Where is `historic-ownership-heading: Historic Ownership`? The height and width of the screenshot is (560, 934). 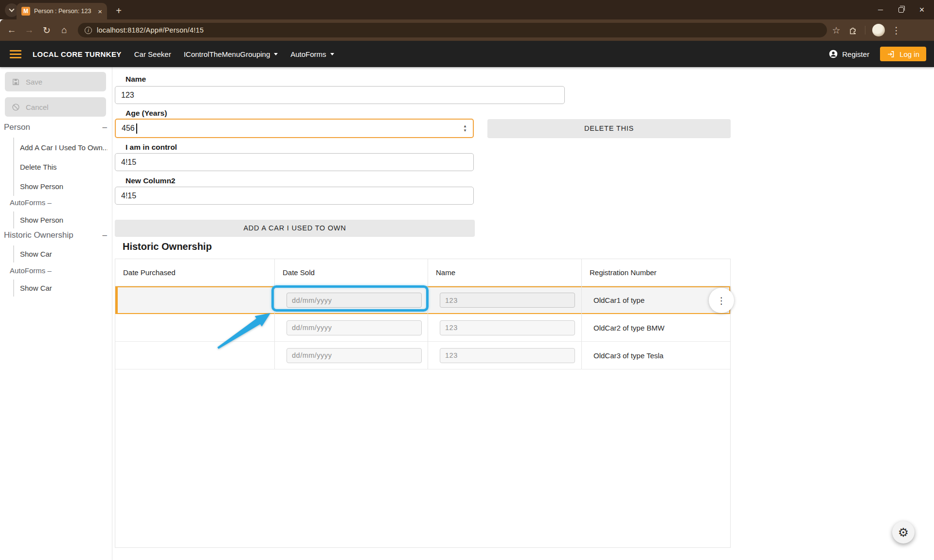 historic-ownership-heading: Historic Ownership is located at coordinates (167, 247).